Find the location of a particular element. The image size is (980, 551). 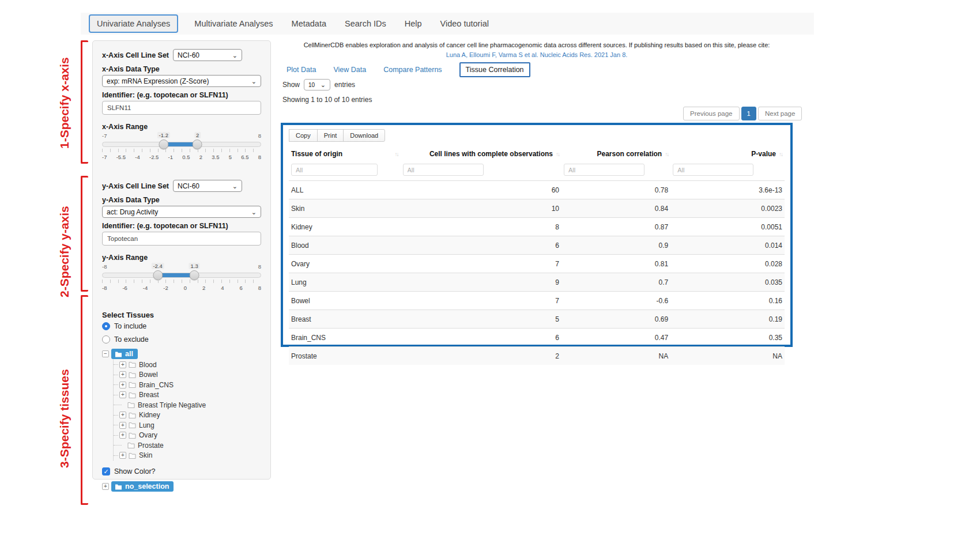

x-identifier-input is located at coordinates (182, 108).